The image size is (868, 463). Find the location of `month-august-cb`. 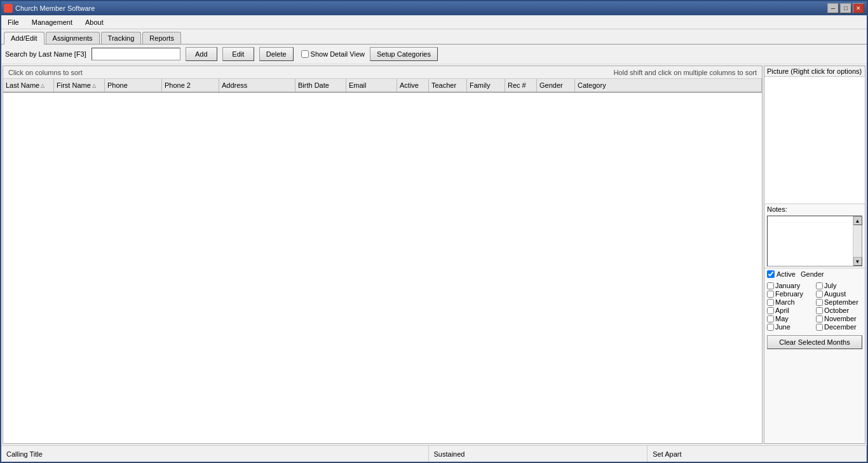

month-august-cb is located at coordinates (820, 294).